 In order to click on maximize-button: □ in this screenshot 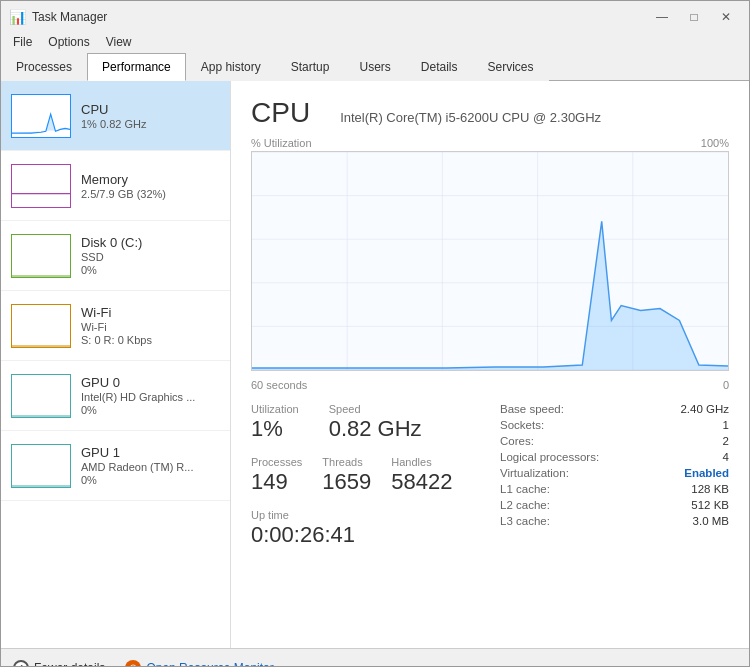, I will do `click(694, 17)`.